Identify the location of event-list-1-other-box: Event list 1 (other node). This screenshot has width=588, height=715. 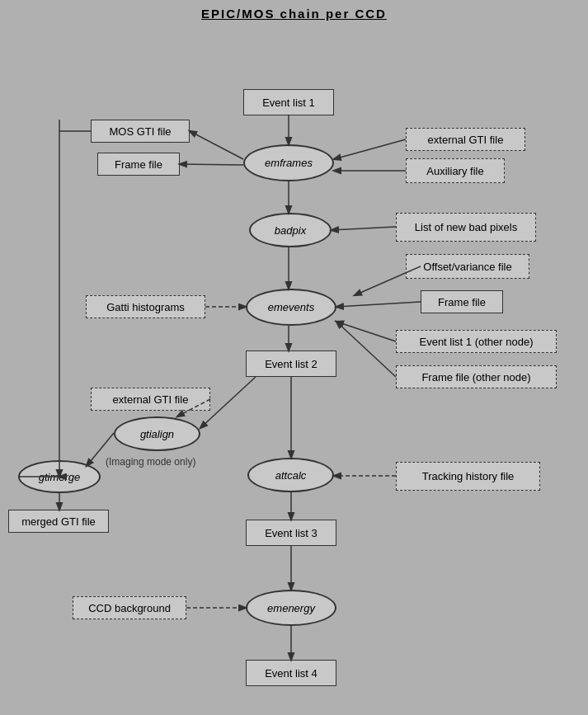
(477, 341).